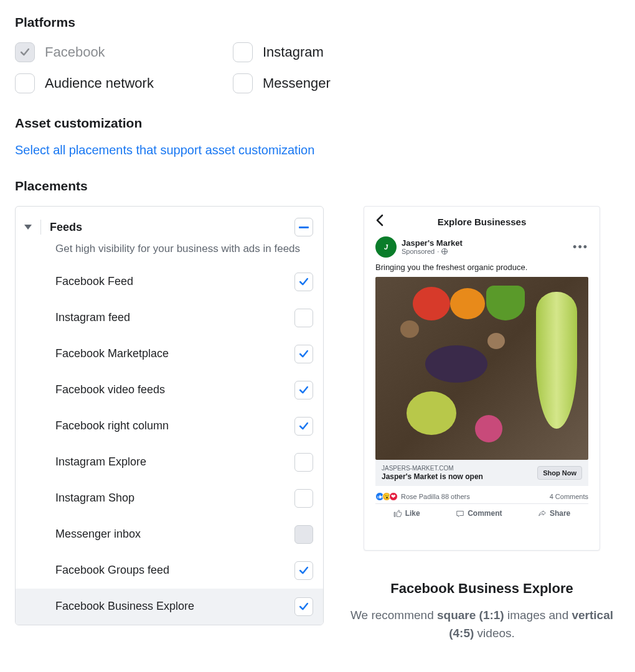 This screenshot has width=635, height=672. Describe the element at coordinates (112, 426) in the screenshot. I see `placement-label: Facebook right column` at that location.